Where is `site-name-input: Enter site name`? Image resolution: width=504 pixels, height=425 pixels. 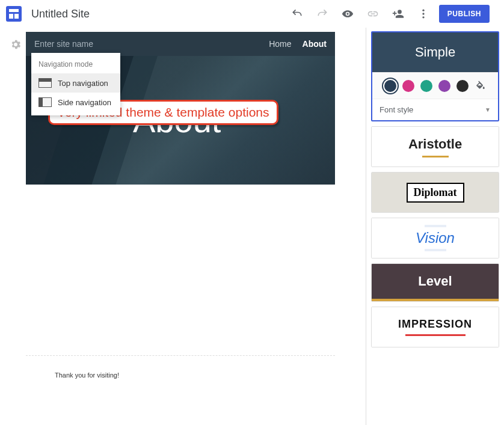
site-name-input: Enter site name is located at coordinates (64, 44).